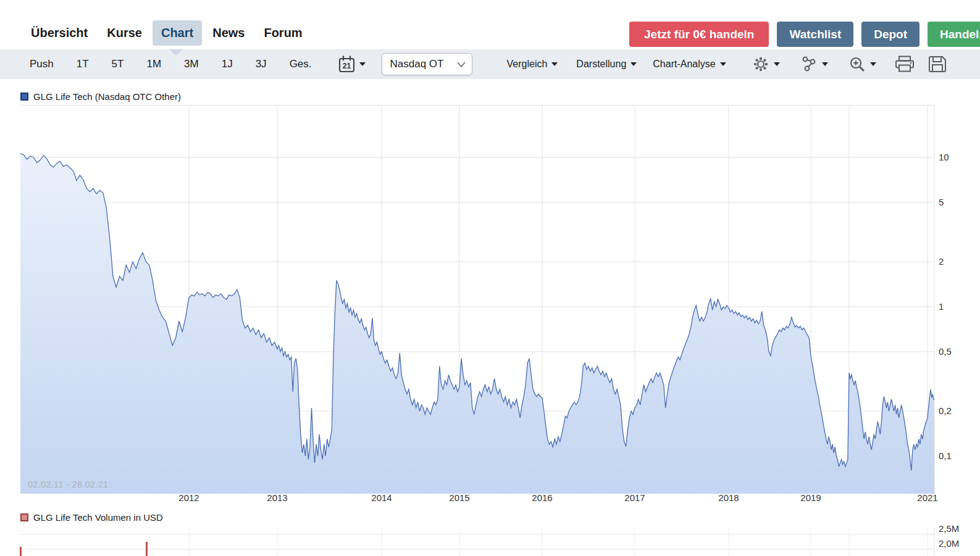 The image size is (980, 556). Describe the element at coordinates (301, 64) in the screenshot. I see `range-ges: Ges.` at that location.